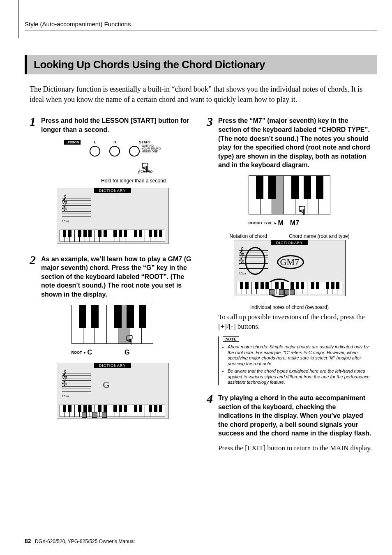 The image size is (392, 555). Describe the element at coordinates (113, 366) in the screenshot. I see `dictionary-title-2: DICTIONARY` at that location.